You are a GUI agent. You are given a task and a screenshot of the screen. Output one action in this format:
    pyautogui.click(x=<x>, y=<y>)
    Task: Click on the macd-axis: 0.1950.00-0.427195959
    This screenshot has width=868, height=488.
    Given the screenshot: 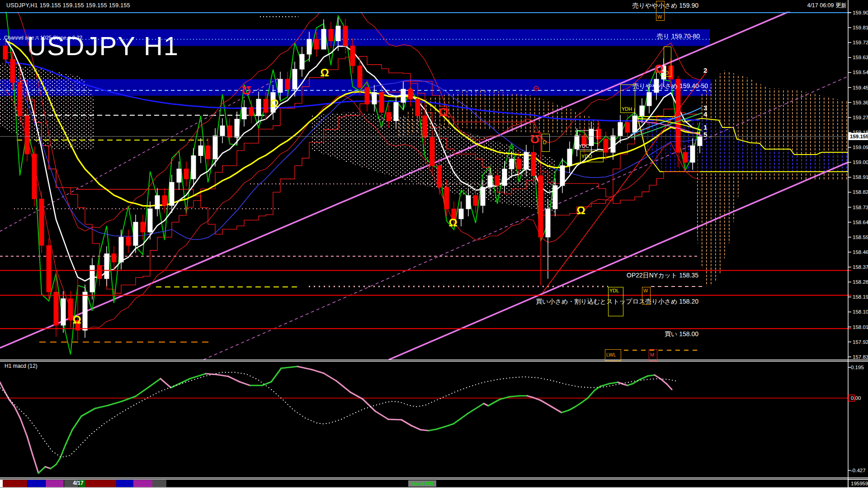 What is the action you would take?
    pyautogui.click(x=858, y=426)
    